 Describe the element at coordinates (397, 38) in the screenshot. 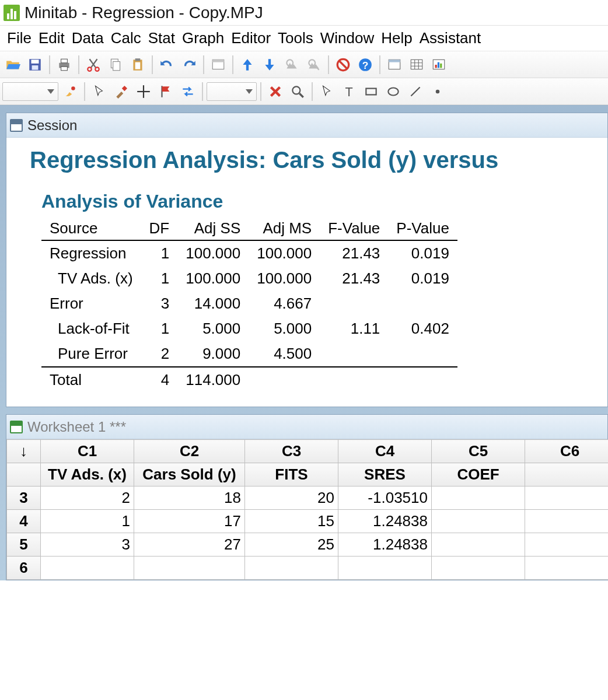

I see `menu-help: Help` at that location.